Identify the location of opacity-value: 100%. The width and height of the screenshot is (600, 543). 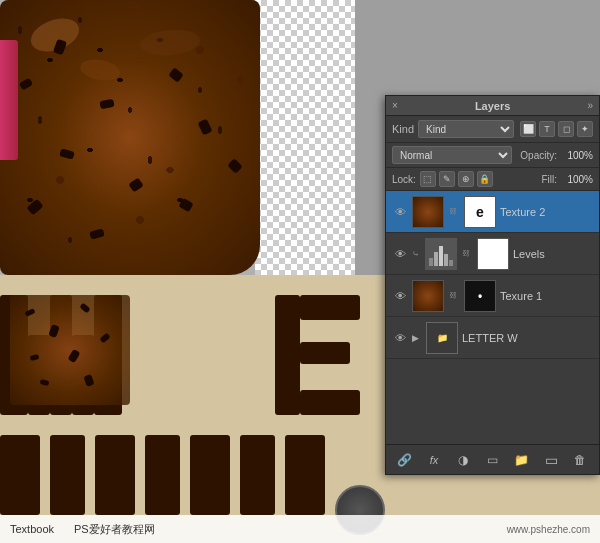
(577, 156).